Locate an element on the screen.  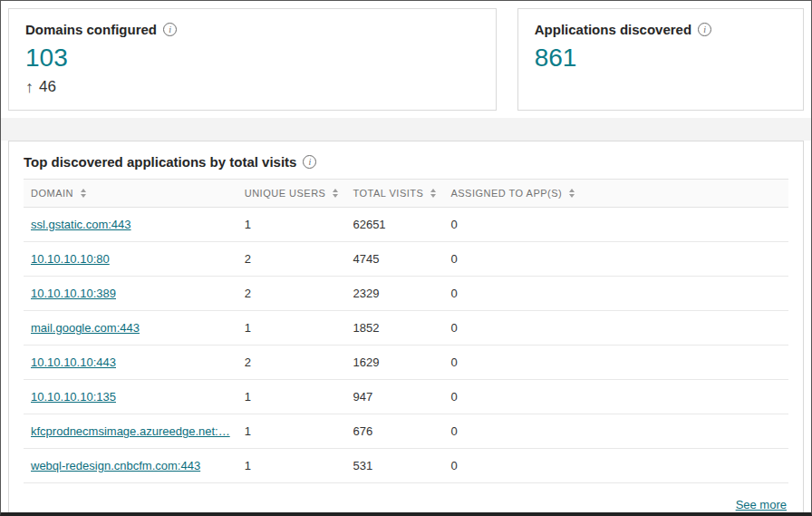
see-more-link: See more is located at coordinates (761, 504).